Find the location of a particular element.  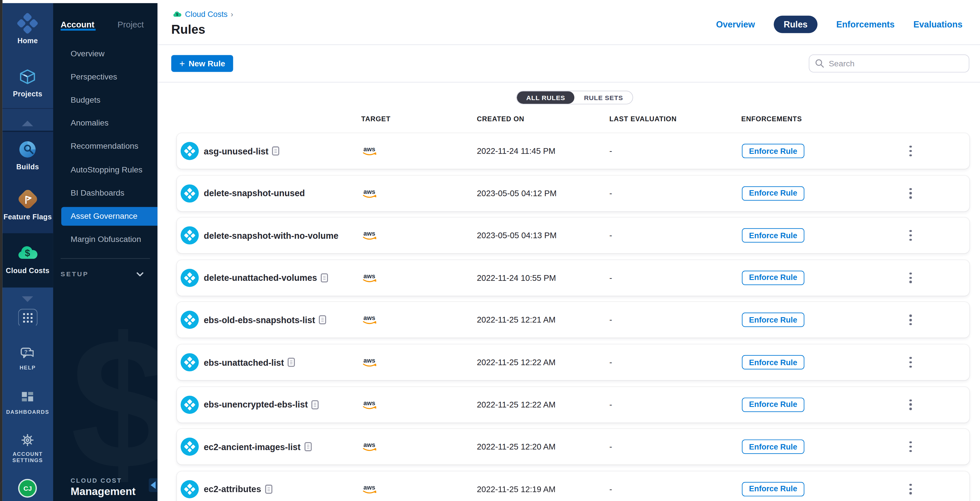

sidebar-collapse-button is located at coordinates (153, 485).